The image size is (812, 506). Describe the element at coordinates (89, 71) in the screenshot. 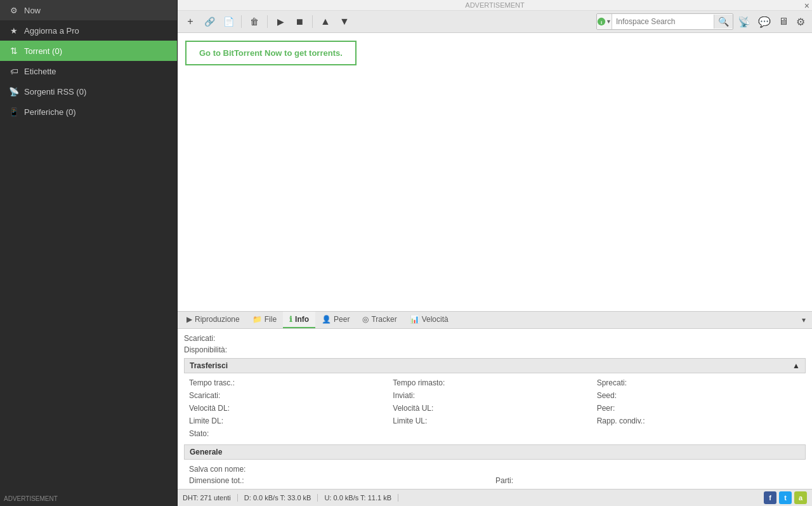

I see `sidebar-item-labels: 🏷 Etichette` at that location.